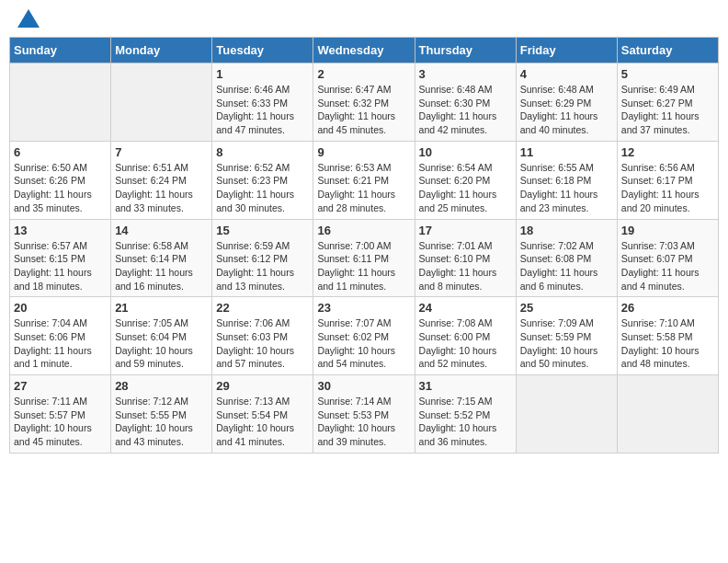  Describe the element at coordinates (566, 307) in the screenshot. I see `day-number: 25` at that location.